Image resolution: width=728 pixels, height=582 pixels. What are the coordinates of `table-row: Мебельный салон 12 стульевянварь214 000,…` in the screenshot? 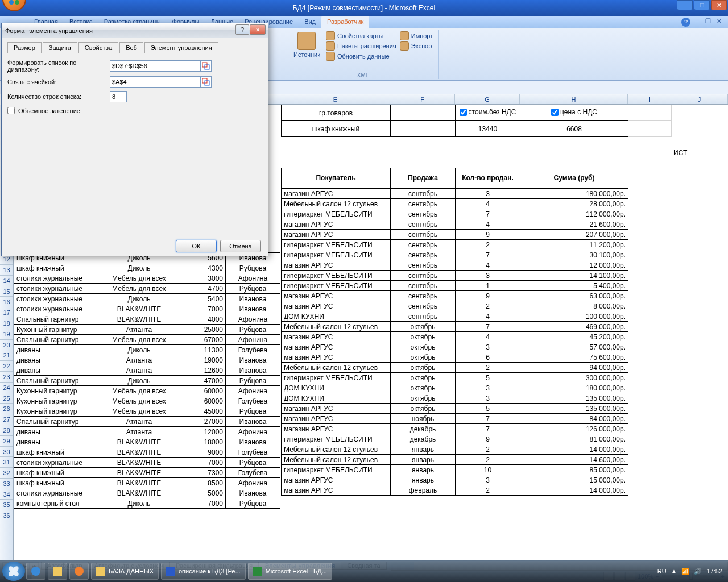 It's located at (455, 450).